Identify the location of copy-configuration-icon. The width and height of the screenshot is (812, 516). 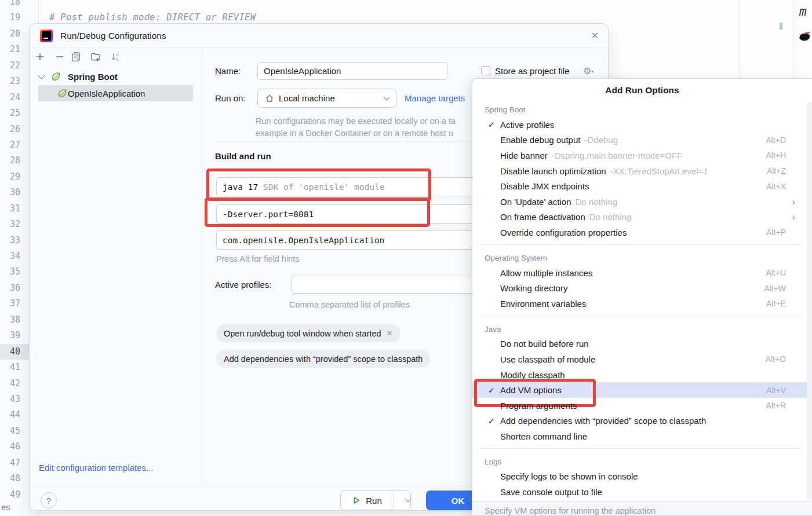
(76, 57).